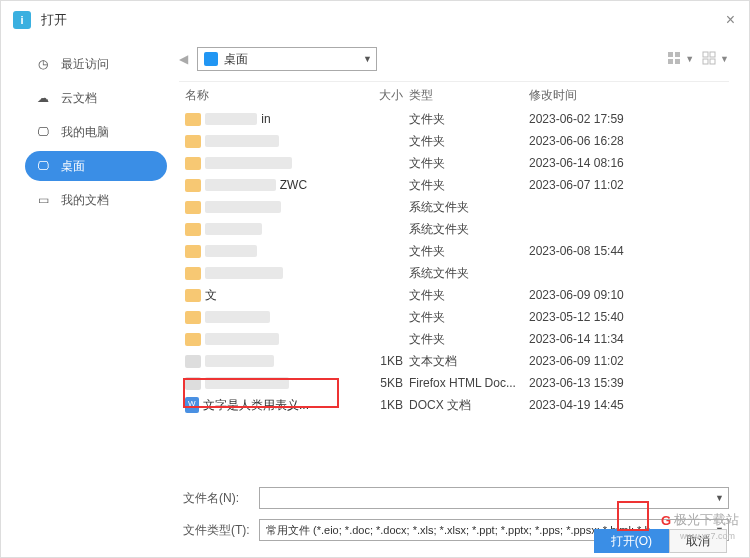 Image resolution: width=750 pixels, height=558 pixels. I want to click on sidebar-item-1: ☁云文档, so click(96, 98).